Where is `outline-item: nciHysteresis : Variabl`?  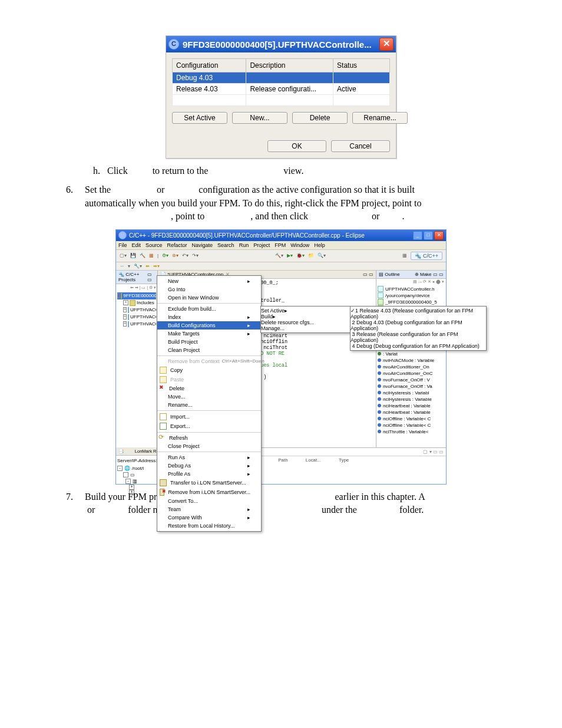 outline-item: nciHysteresis : Variabl is located at coordinates (411, 393).